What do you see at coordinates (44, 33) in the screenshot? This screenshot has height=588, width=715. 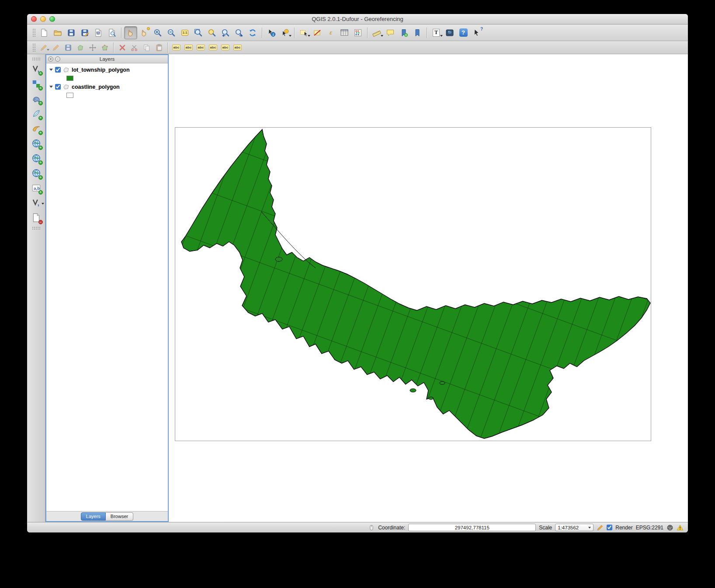 I see `new-project-button` at bounding box center [44, 33].